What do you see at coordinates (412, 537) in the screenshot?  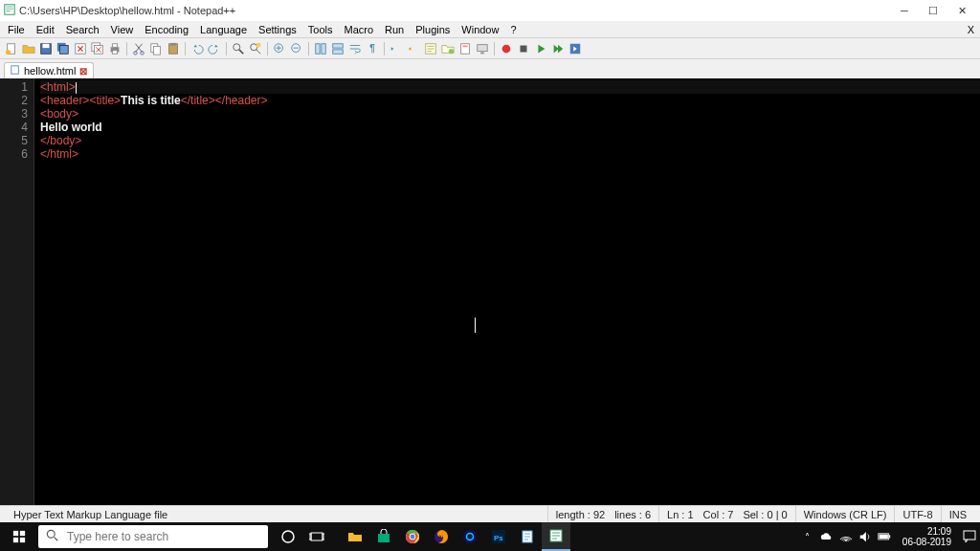 I see `chrome-icon` at bounding box center [412, 537].